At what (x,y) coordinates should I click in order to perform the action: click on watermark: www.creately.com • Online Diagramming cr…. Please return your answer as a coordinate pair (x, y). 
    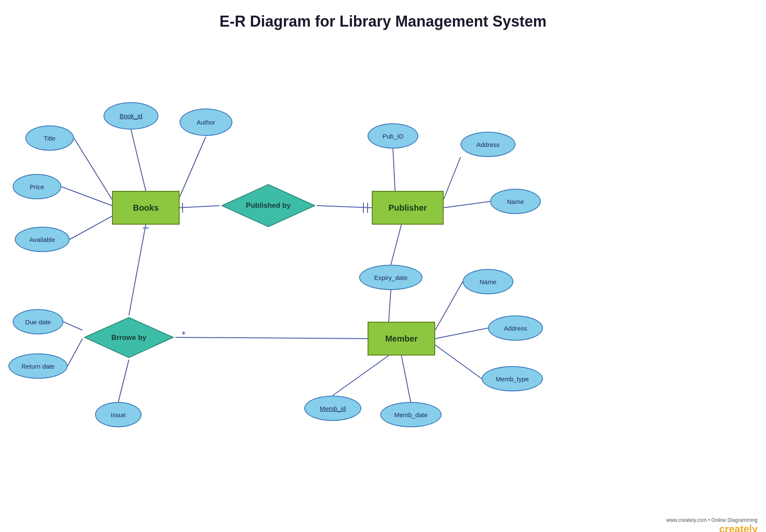
    Looking at the image, I should click on (712, 524).